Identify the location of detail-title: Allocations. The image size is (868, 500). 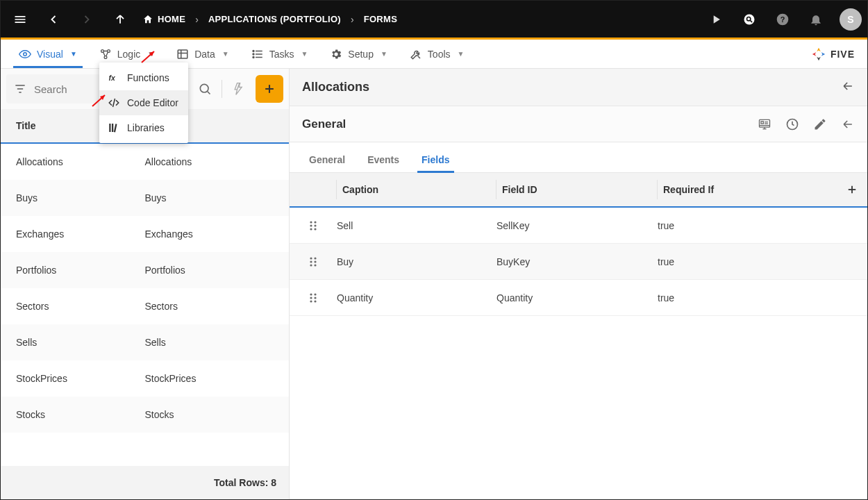
(336, 88).